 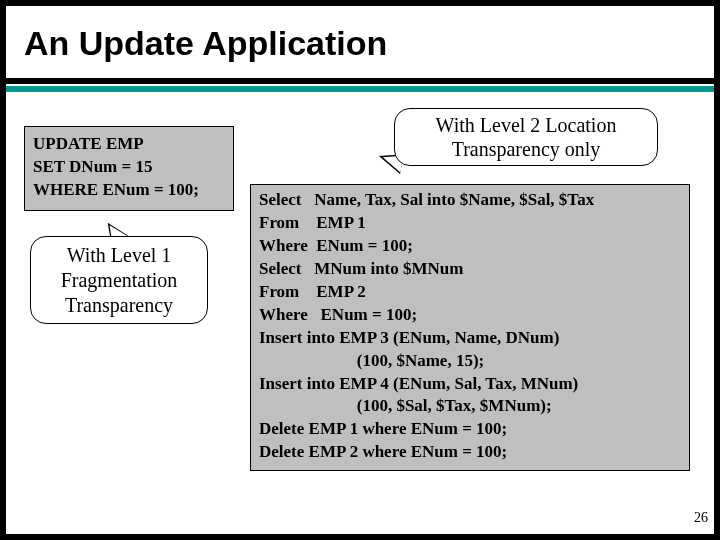 What do you see at coordinates (360, 81) in the screenshot?
I see `divider-dark` at bounding box center [360, 81].